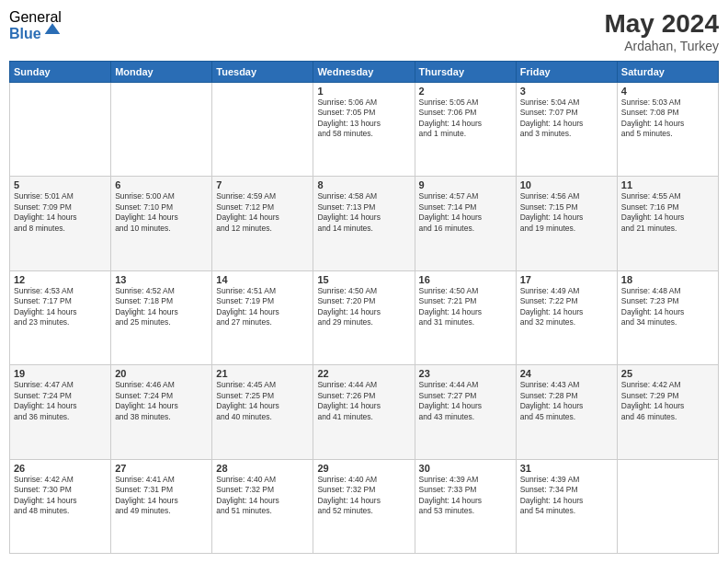 The image size is (728, 563). I want to click on day-info-line: and 48 minutes., so click(61, 511).